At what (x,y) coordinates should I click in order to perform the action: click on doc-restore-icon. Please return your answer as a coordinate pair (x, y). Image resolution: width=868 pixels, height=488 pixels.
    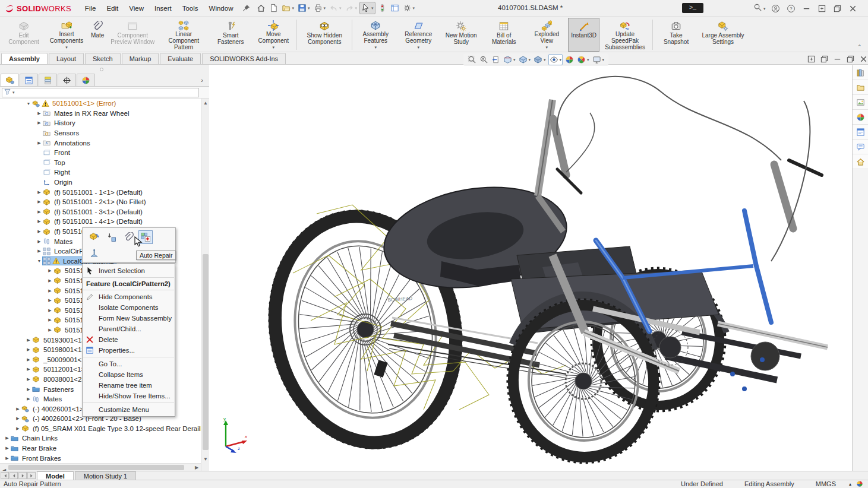
    Looking at the image, I should click on (825, 59).